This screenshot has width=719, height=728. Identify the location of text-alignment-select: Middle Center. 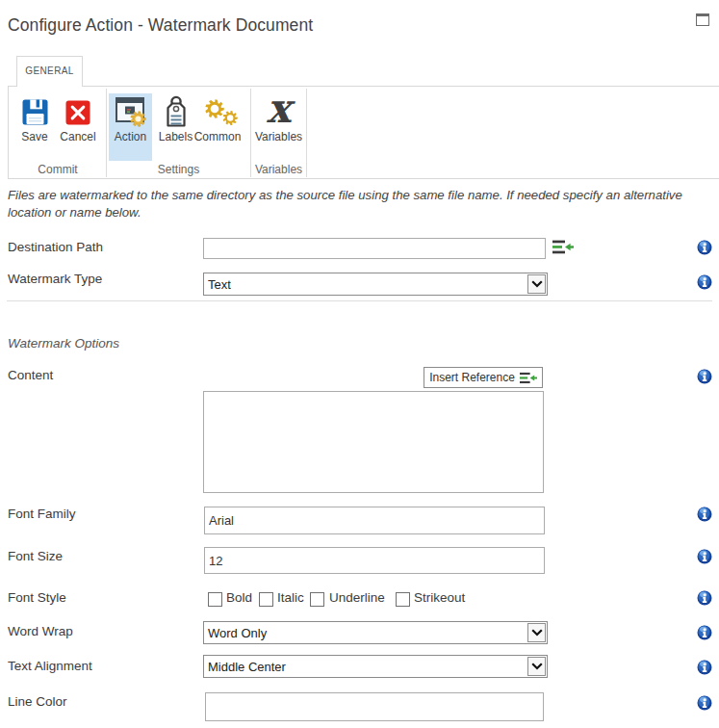
(375, 666).